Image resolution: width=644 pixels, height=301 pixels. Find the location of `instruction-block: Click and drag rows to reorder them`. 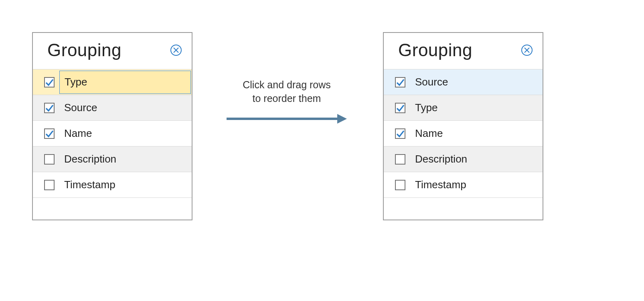

instruction-block: Click and drag rows to reorder them is located at coordinates (287, 102).